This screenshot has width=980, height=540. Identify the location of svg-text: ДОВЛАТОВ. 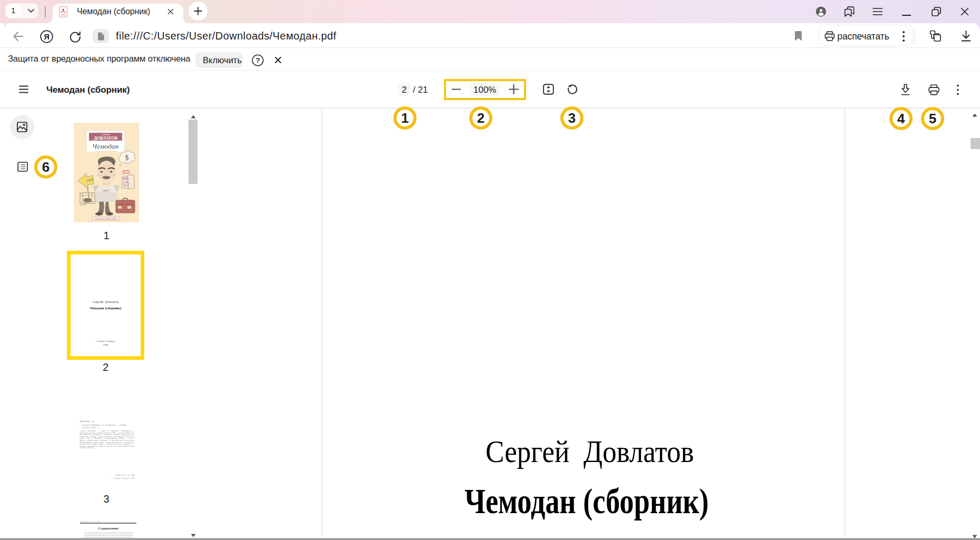
(105, 138).